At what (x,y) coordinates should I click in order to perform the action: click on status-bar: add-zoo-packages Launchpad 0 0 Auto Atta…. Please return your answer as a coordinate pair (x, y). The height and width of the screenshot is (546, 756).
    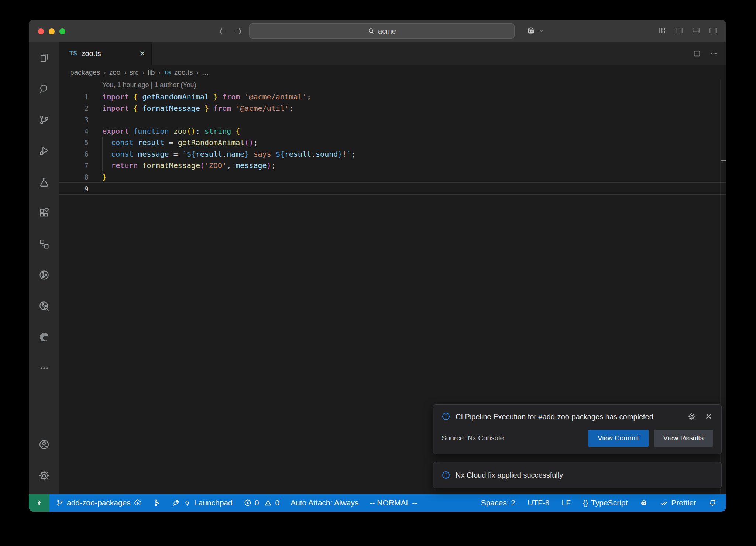
    Looking at the image, I should click on (377, 503).